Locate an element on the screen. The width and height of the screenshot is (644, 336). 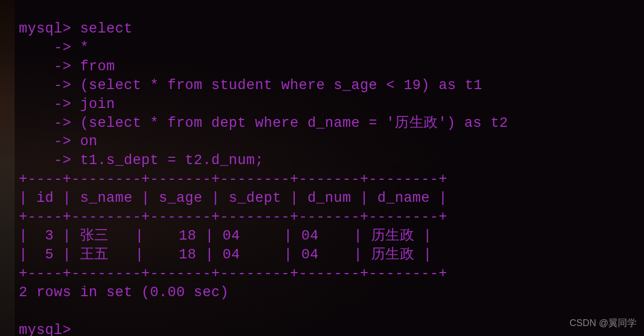
table-header: | id | s_name | s_age | s_dept | d_num |… is located at coordinates (233, 198).